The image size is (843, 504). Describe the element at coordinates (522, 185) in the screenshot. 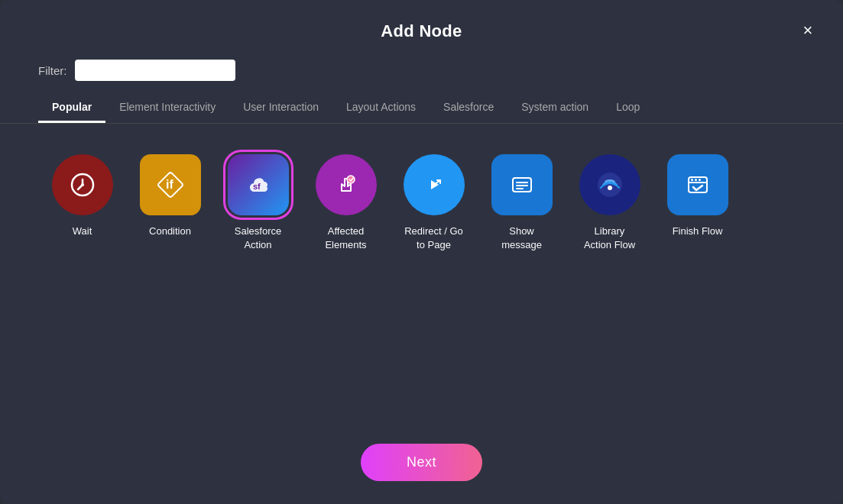

I see `show-message-icon` at that location.